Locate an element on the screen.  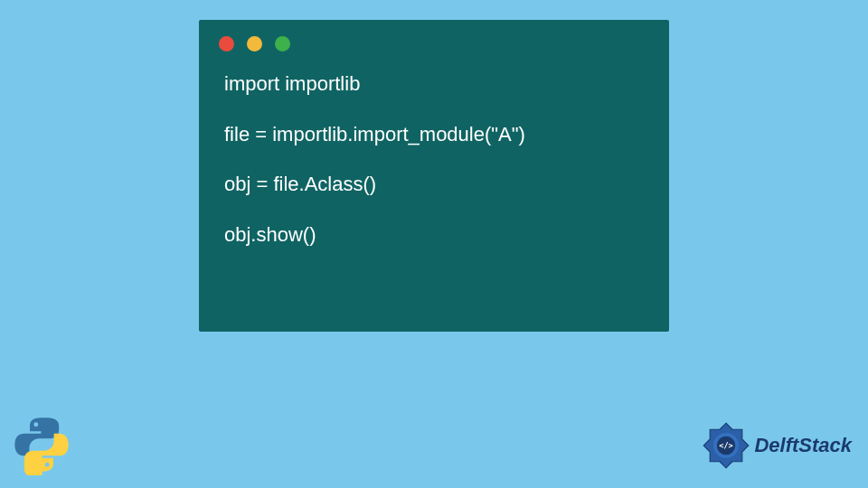
minimize-icon is located at coordinates (255, 43).